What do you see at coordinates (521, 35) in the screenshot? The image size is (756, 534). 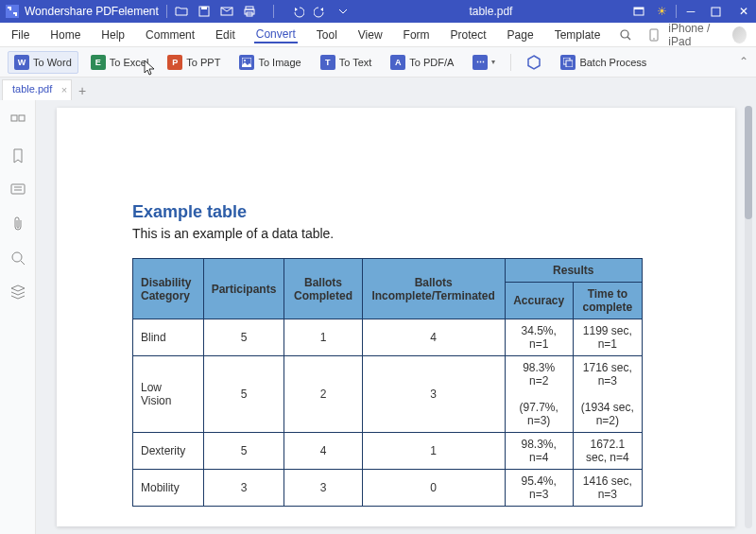 I see `menu-page: Page` at bounding box center [521, 35].